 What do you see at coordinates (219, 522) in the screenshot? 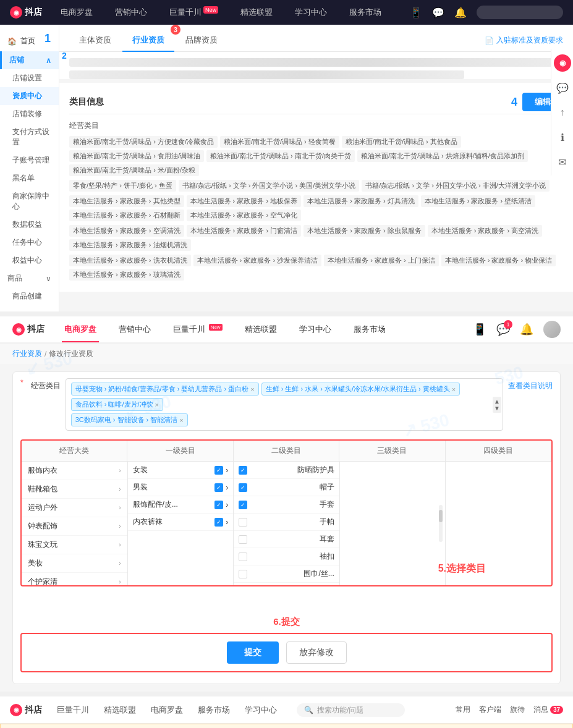
I see `checkbox-neiyiku: ✓` at bounding box center [219, 522].